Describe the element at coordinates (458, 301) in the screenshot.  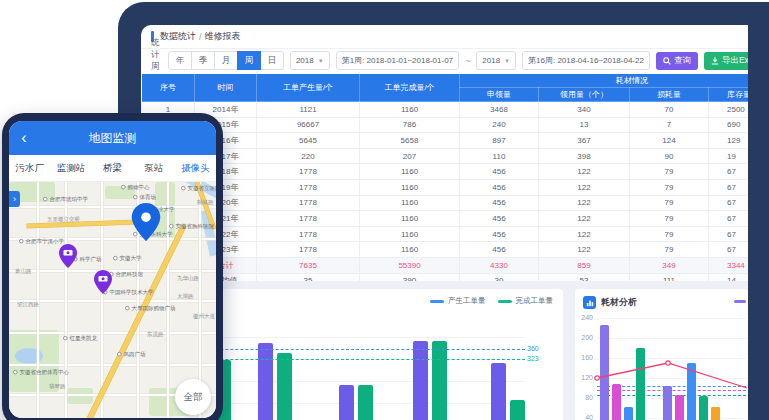
I see `legend-item: 产生工单量` at that location.